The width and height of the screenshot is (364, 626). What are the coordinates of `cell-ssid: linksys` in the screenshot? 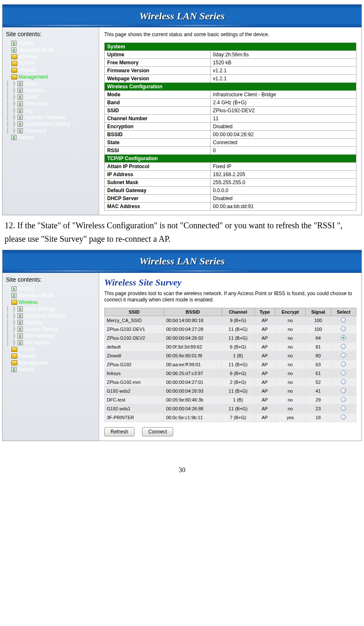 It's located at (135, 373).